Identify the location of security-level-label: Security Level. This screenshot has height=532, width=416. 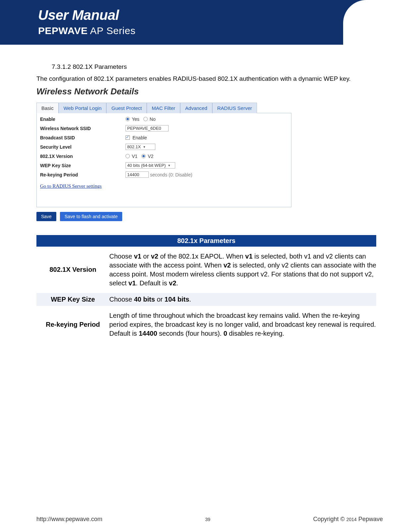
(83, 147).